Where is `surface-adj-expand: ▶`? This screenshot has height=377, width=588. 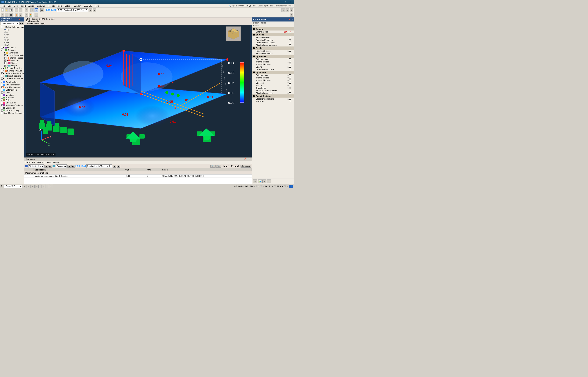 surface-adj-expand: ▶ is located at coordinates (4, 73).